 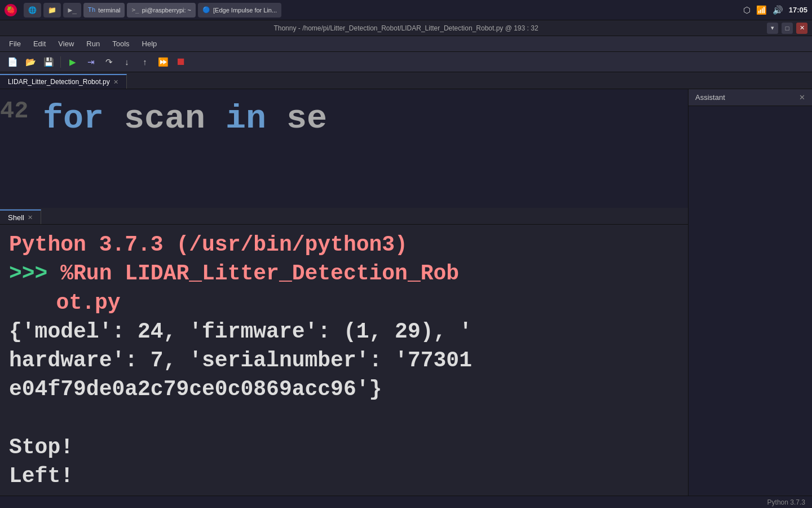 I want to click on menu-file: File, so click(x=15, y=44).